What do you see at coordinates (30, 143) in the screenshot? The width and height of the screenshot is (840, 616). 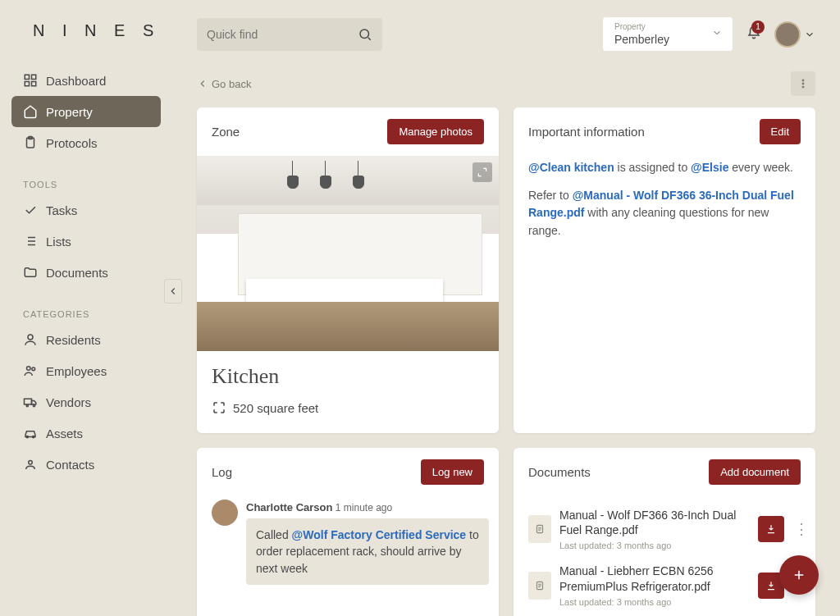 I see `clipboard-icon` at bounding box center [30, 143].